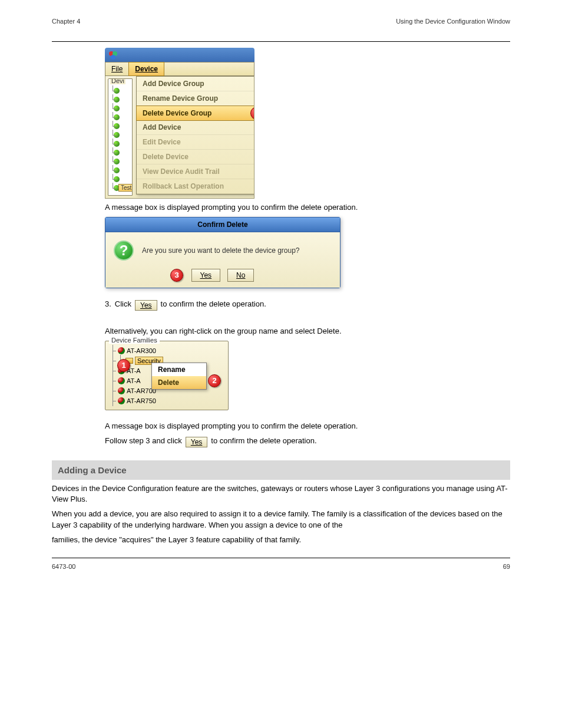 The image size is (562, 728). What do you see at coordinates (117, 69) in the screenshot?
I see `menubar-file: File` at bounding box center [117, 69].